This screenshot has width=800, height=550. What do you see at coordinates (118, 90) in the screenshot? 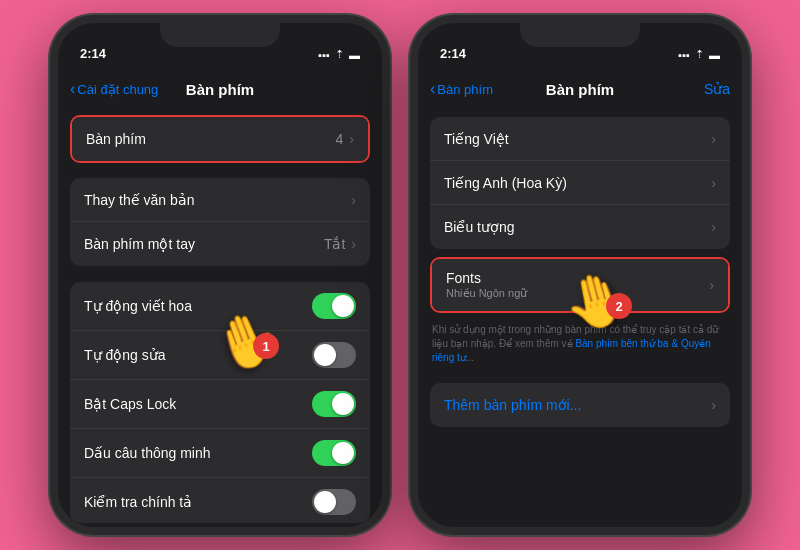
I see `back-label-1: Cài đặt chung` at bounding box center [118, 90].